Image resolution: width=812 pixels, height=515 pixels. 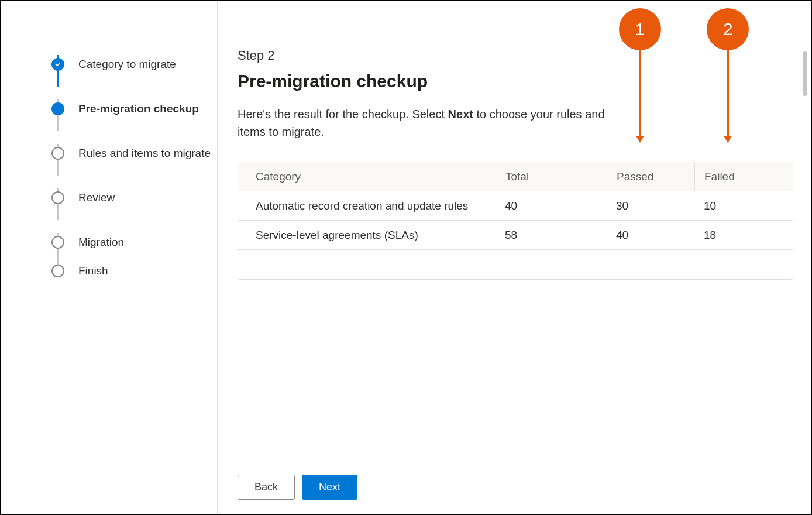 I want to click on step-label: Review, so click(x=97, y=198).